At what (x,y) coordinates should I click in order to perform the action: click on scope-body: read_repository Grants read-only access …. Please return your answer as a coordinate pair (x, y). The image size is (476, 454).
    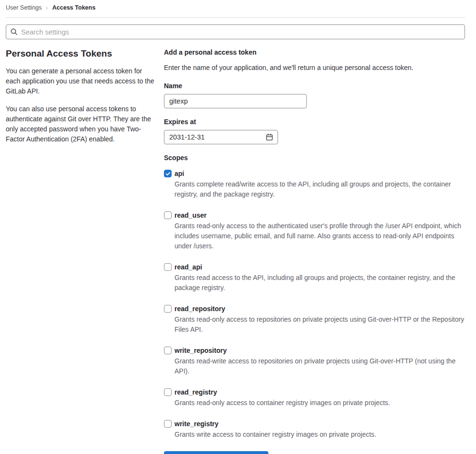
    Looking at the image, I should click on (320, 319).